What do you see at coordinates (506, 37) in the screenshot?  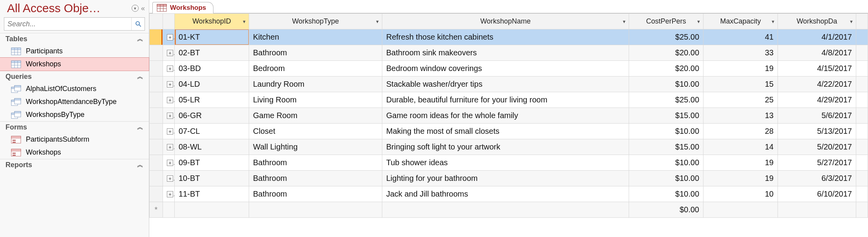 I see `cell-workshopname: Refresh those kitchen cabinets` at bounding box center [506, 37].